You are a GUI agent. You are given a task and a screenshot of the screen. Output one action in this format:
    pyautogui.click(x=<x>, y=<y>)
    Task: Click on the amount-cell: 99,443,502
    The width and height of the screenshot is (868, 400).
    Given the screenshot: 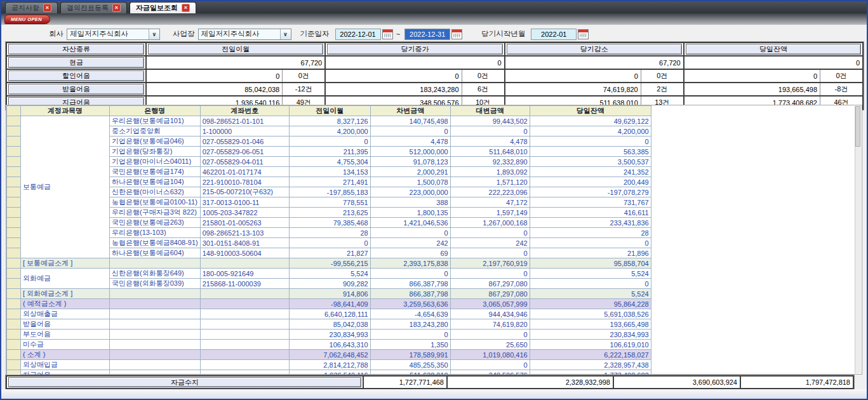 What is the action you would take?
    pyautogui.click(x=490, y=121)
    